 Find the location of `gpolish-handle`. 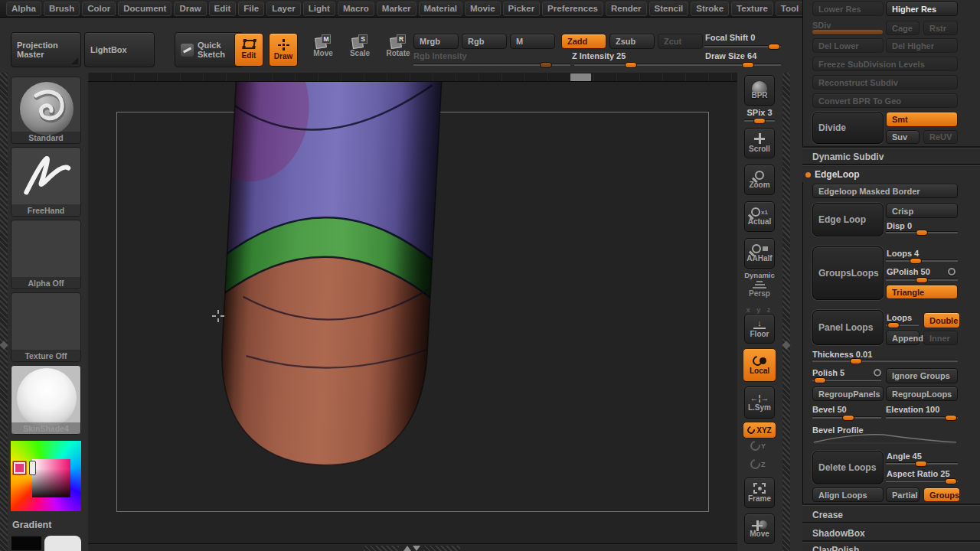

gpolish-handle is located at coordinates (922, 280).